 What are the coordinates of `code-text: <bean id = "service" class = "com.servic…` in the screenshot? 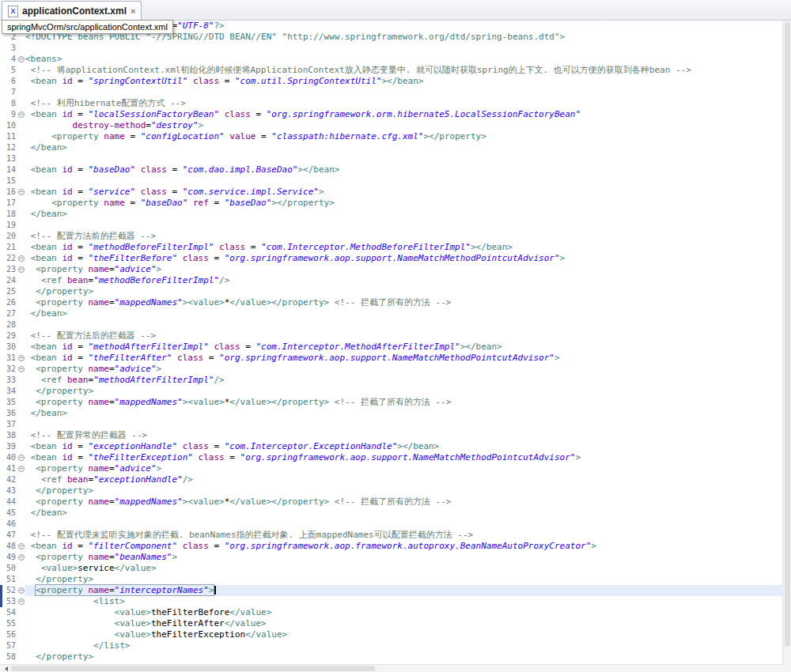 It's located at (403, 192).